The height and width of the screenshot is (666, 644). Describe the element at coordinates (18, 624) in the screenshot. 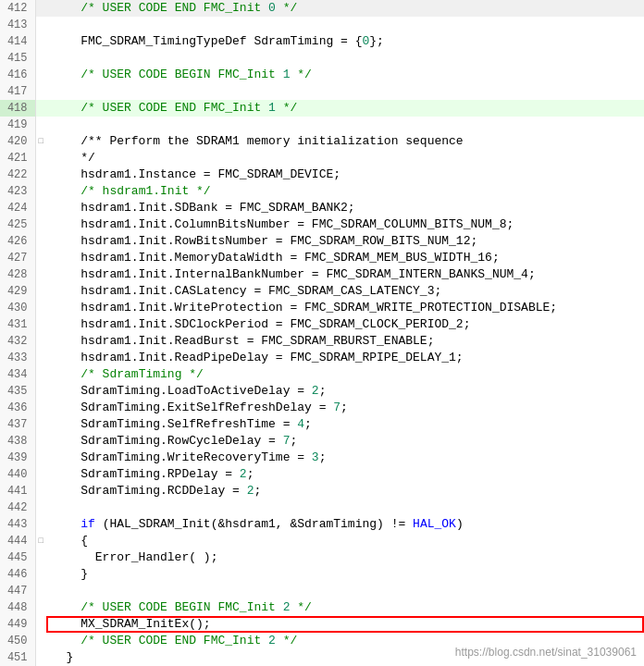

I see `line-number: 449` at that location.